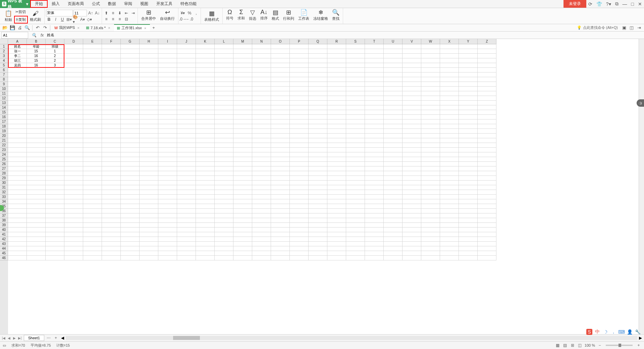 The width and height of the screenshot is (644, 349). I want to click on cell-T18, so click(374, 127).